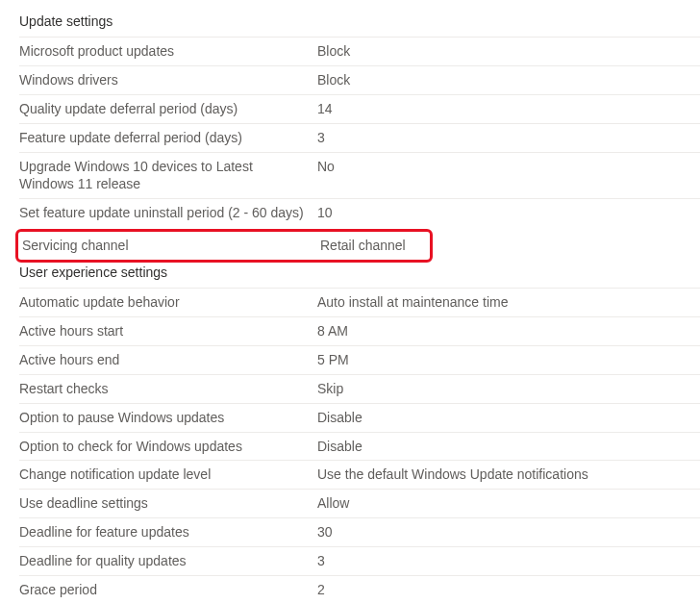 This screenshot has width=700, height=604. What do you see at coordinates (168, 52) in the screenshot?
I see `setting-label: Microsoft product updates` at bounding box center [168, 52].